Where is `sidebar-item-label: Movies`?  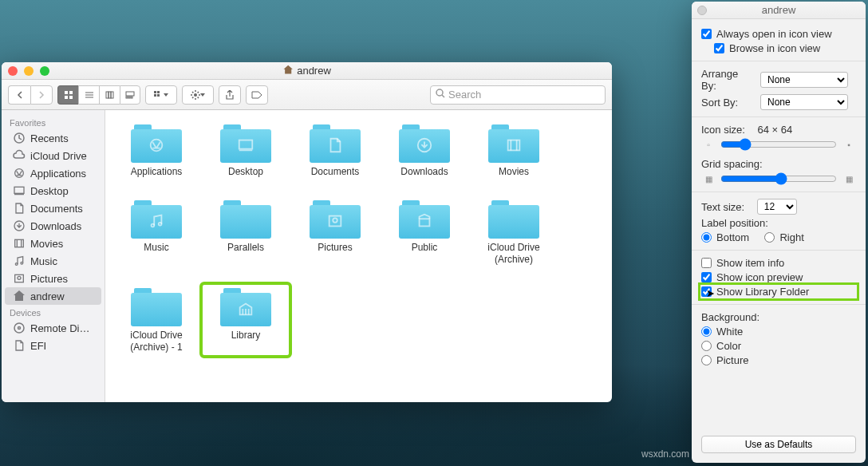
sidebar-item-label: Movies is located at coordinates (46, 244).